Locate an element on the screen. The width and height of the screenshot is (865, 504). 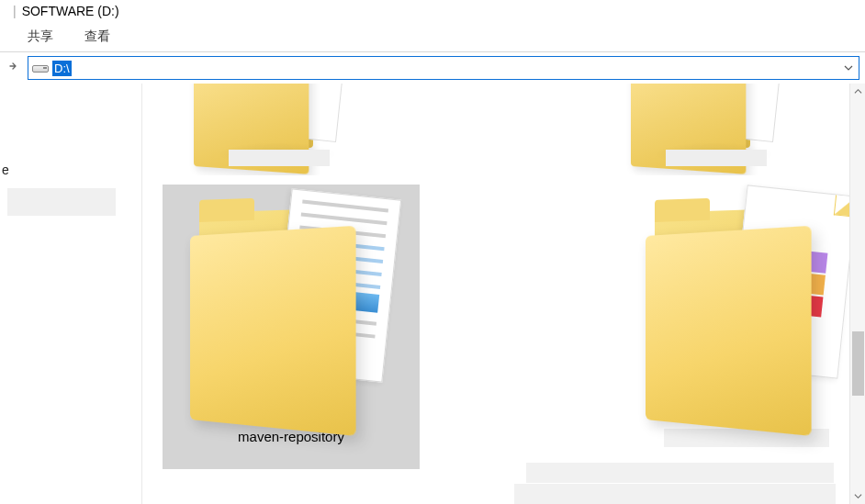
ribbon-tabs: 共享 查看 is located at coordinates (432, 37).